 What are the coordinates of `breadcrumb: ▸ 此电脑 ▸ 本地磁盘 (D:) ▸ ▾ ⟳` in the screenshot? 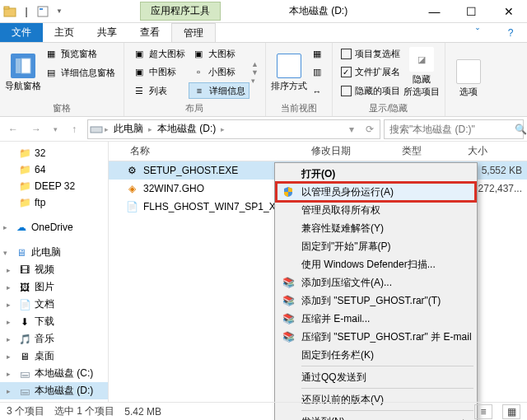 It's located at (234, 129).